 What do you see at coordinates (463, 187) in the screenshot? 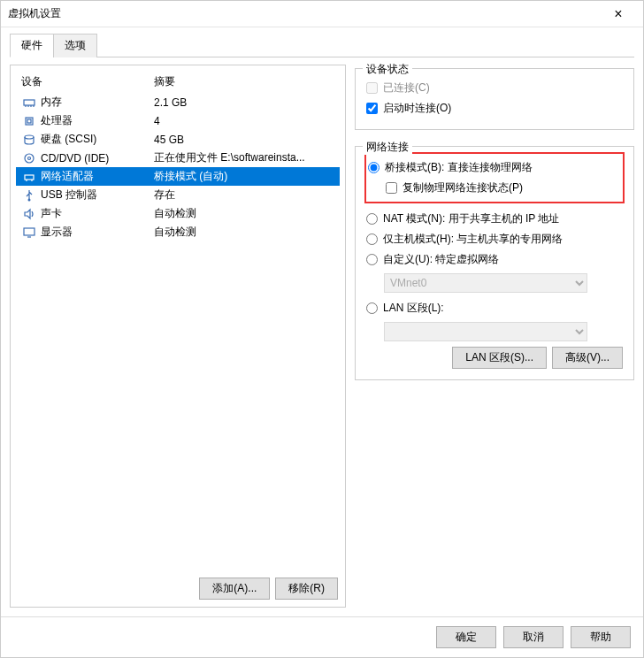
I see `replicate-label: 复制物理网络连接状态(P)` at bounding box center [463, 187].